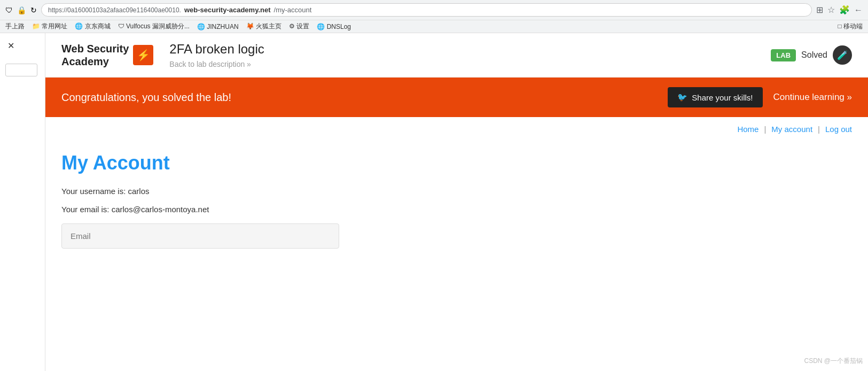  What do you see at coordinates (760, 97) in the screenshot?
I see `banner-actions: 🐦 Share your skills! Continue learning »` at bounding box center [760, 97].